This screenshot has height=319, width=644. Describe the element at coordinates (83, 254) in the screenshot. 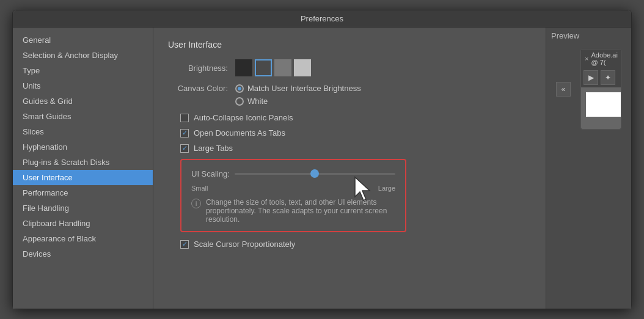

I see `sidebar-item-devices: Devices` at that location.